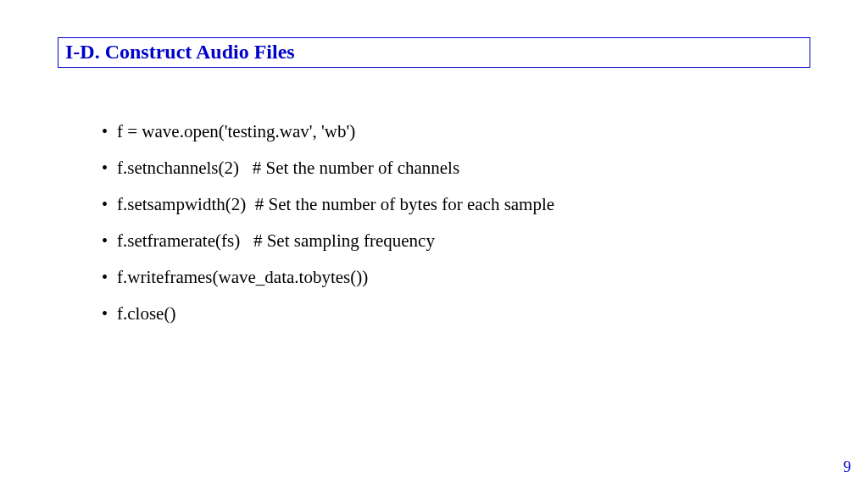 This screenshot has height=488, width=868. Describe the element at coordinates (236, 132) in the screenshot. I see `list-item-text: f = wave.open('testing.wav', 'wb')` at that location.